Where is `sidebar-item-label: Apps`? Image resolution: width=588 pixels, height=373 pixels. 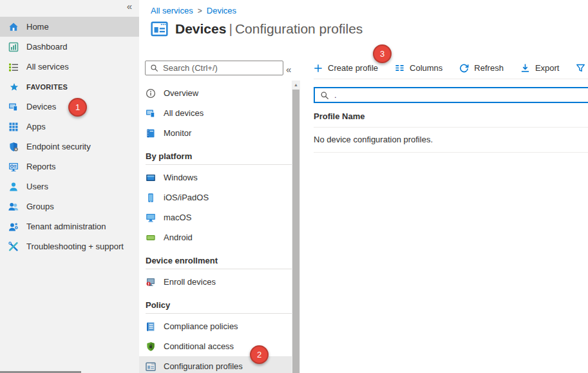 sidebar-item-label: Apps is located at coordinates (36, 126).